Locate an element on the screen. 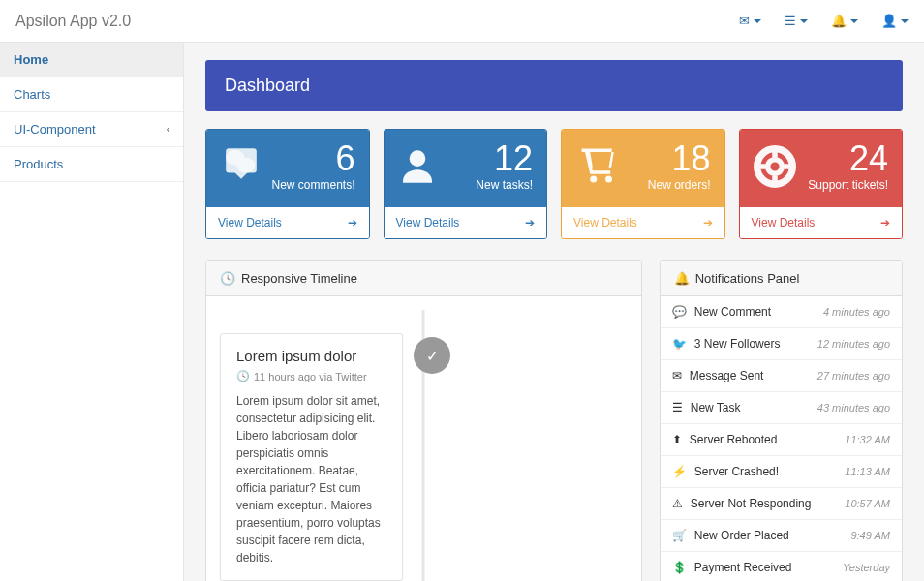  top-nav: Apsilon App v2.0 ✉ ☰ 🔔 👤 is located at coordinates (462, 21).